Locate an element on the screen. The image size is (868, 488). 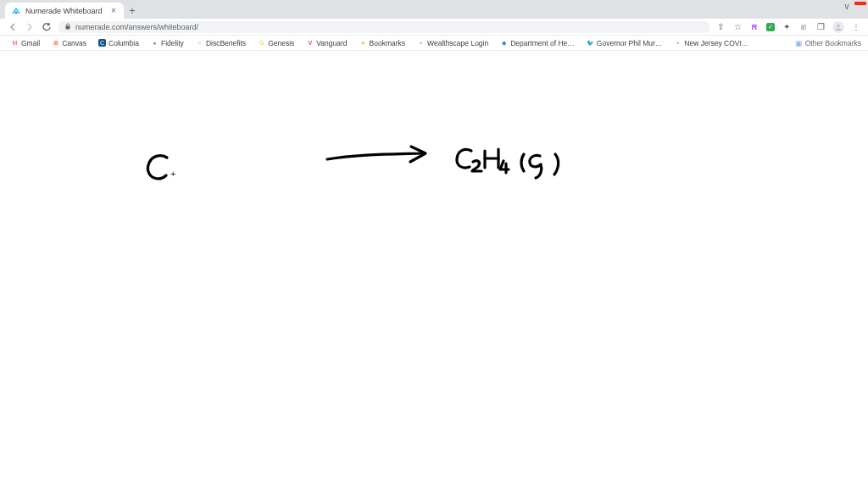
bookmark-governor: 🐦Governor Phil Mur… is located at coordinates (624, 43).